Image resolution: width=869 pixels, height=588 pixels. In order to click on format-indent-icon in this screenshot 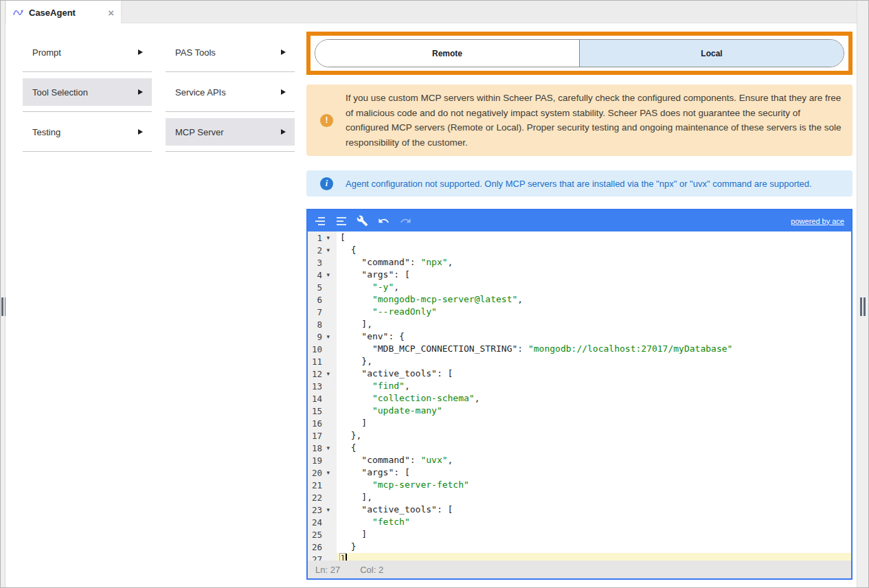, I will do `click(320, 221)`.